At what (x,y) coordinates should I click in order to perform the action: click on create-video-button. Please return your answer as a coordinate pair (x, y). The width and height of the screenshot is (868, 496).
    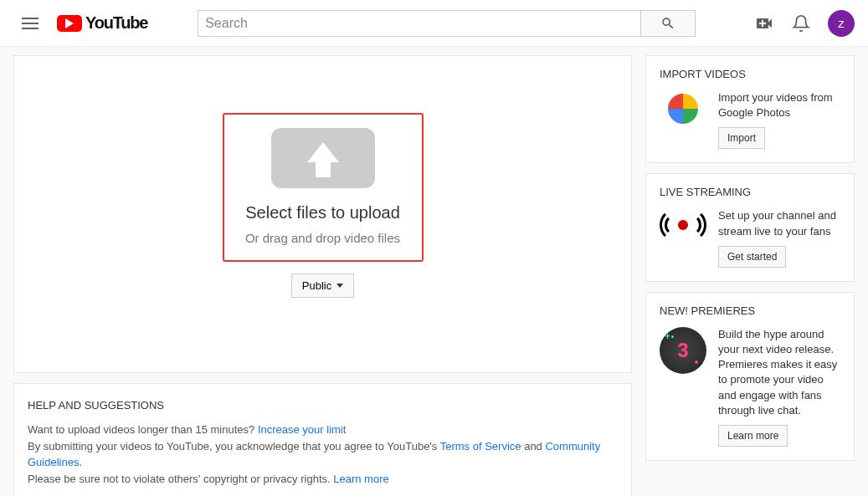
    Looking at the image, I should click on (764, 23).